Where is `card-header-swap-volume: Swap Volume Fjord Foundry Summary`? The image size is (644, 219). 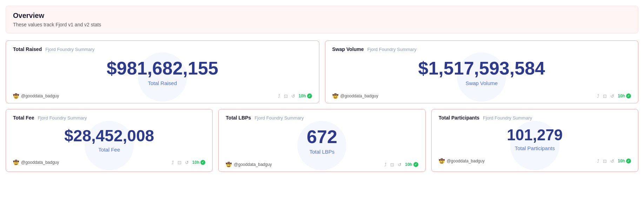 card-header-swap-volume: Swap Volume Fjord Foundry Summary is located at coordinates (482, 49).